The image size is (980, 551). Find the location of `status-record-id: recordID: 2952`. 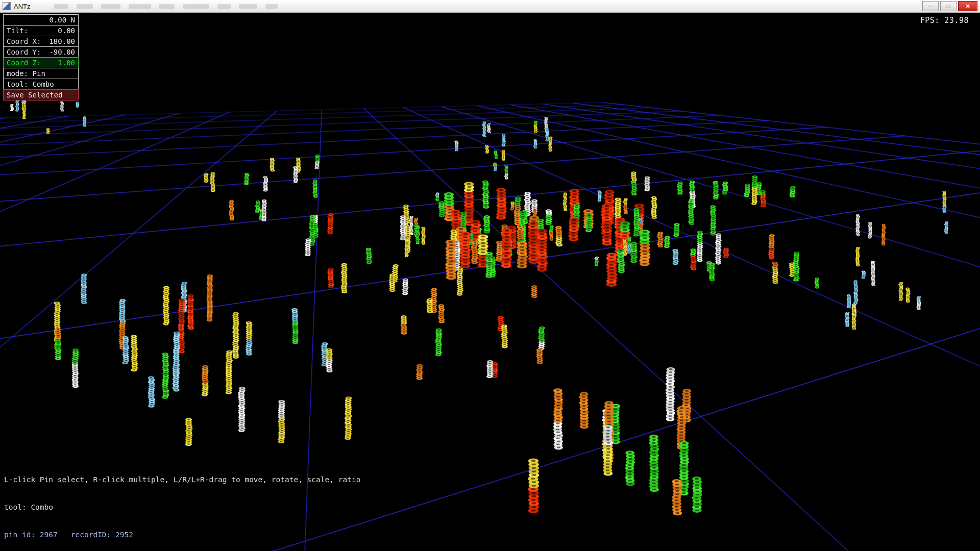

status-record-id: recordID: 2952 is located at coordinates (102, 535).